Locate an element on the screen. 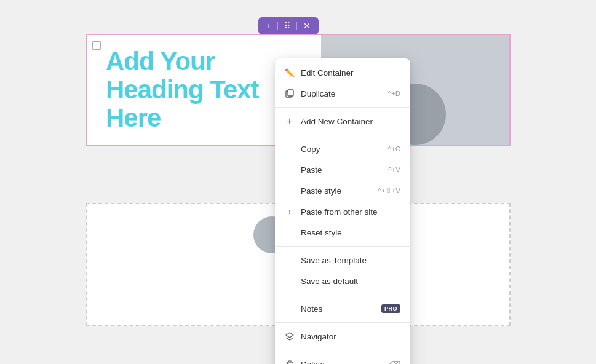 This screenshot has height=364, width=596. toolbar-divider is located at coordinates (278, 26).